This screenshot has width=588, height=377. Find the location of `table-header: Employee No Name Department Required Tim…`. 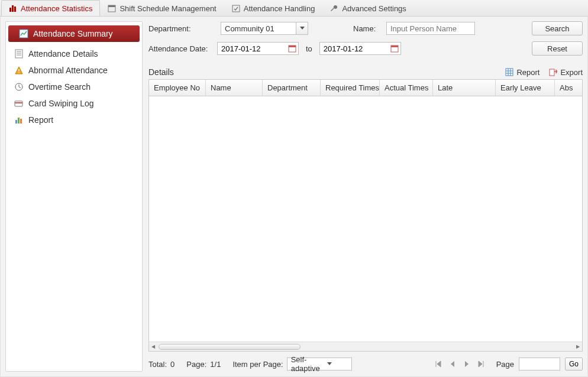

table-header: Employee No Name Department Required Tim… is located at coordinates (366, 88).